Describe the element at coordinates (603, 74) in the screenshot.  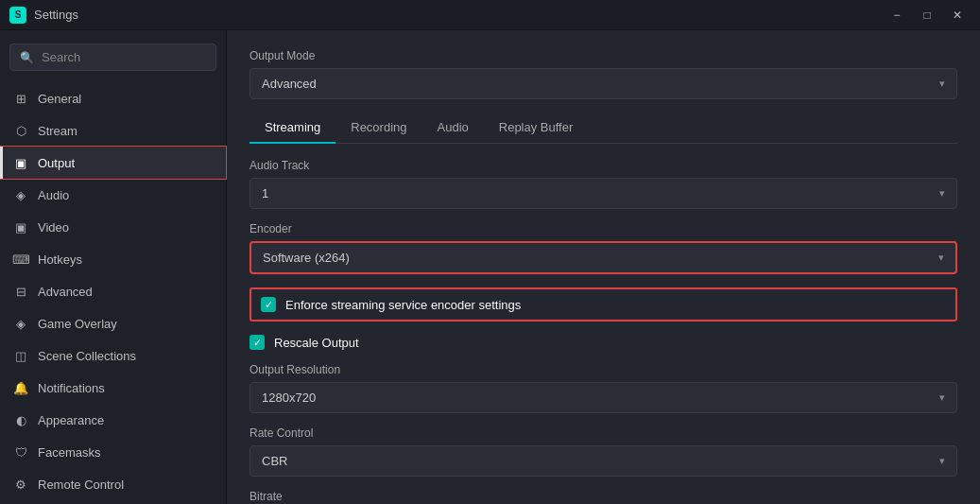
I see `output-mode-group: Output Mode Advanced ▾` at that location.